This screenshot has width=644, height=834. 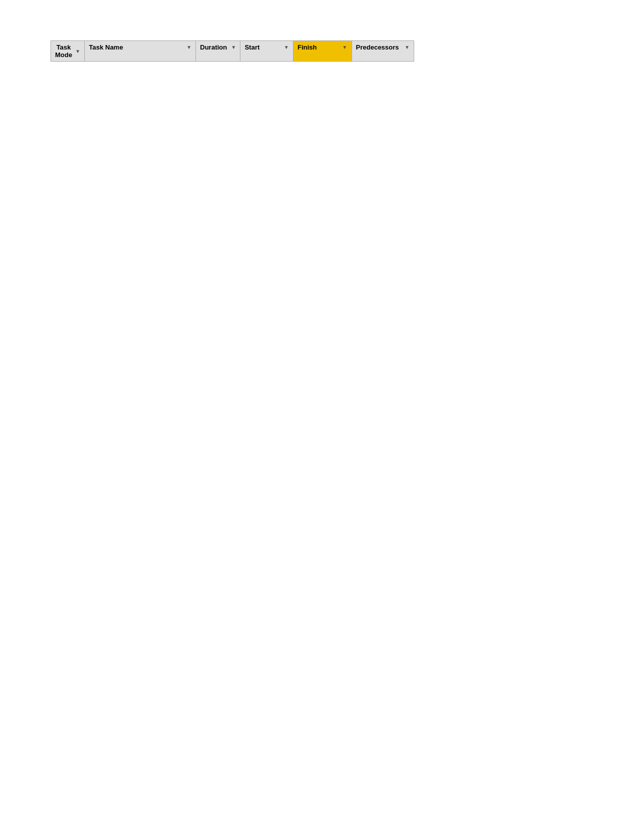 I want to click on th-start-arrow: ▼, so click(x=286, y=48).